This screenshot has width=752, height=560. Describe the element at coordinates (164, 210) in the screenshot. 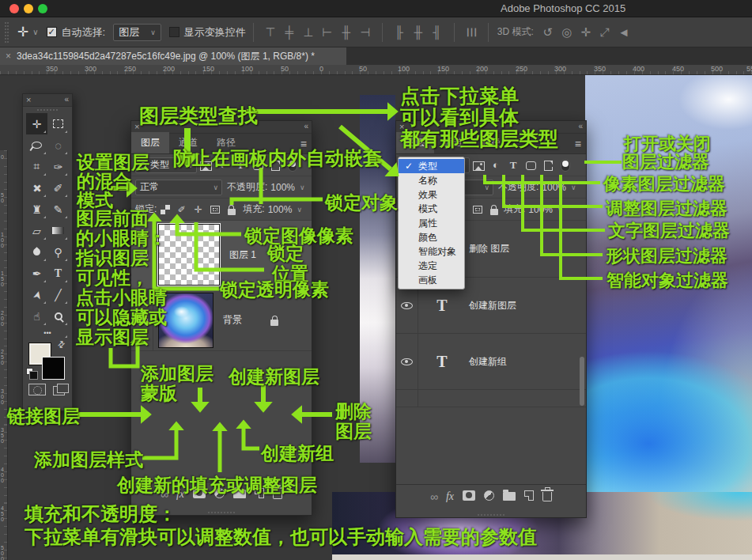

I see `lock-transparent-icon` at that location.